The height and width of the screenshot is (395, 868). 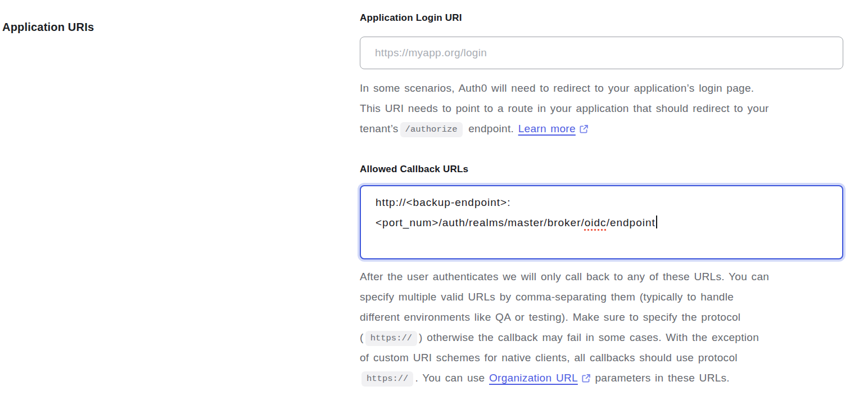 What do you see at coordinates (391, 339) in the screenshot?
I see `https-code-chip-1: https://` at bounding box center [391, 339].